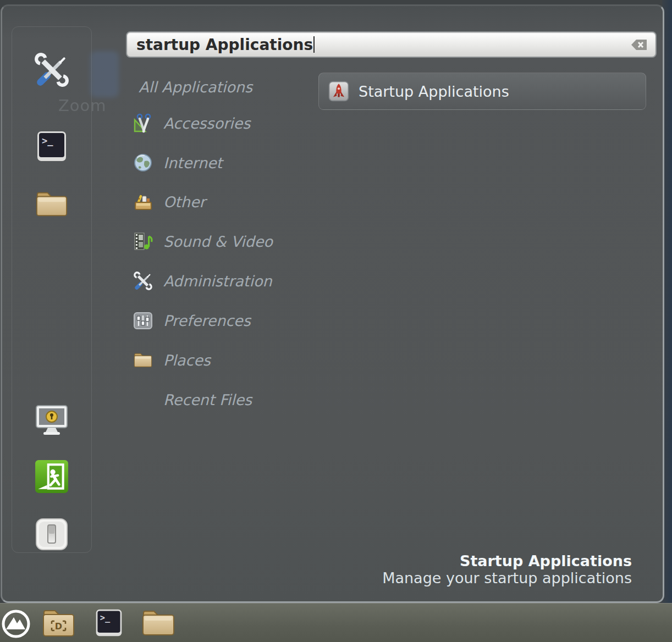  I want to click on desktop-folder-icon: D, so click(58, 623).